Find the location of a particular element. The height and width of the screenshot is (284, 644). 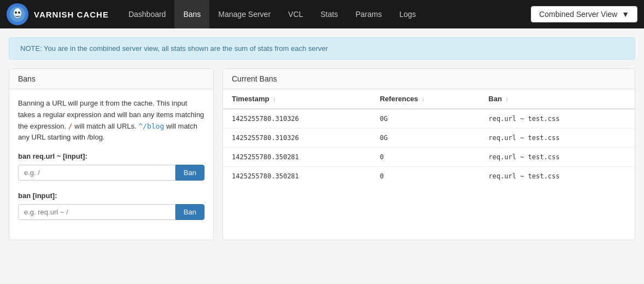

form2-input-group: Ban is located at coordinates (112, 212).